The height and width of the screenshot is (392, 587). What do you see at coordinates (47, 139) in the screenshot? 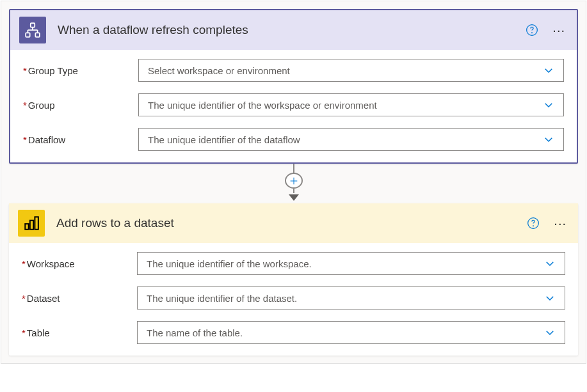
I see `label-text: Dataflow` at bounding box center [47, 139].